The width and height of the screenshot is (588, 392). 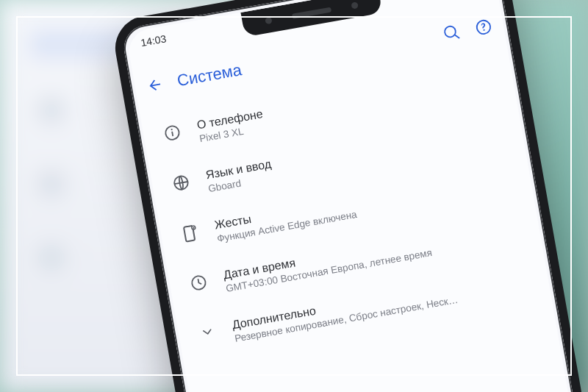 I want to click on help-button, so click(x=484, y=27).